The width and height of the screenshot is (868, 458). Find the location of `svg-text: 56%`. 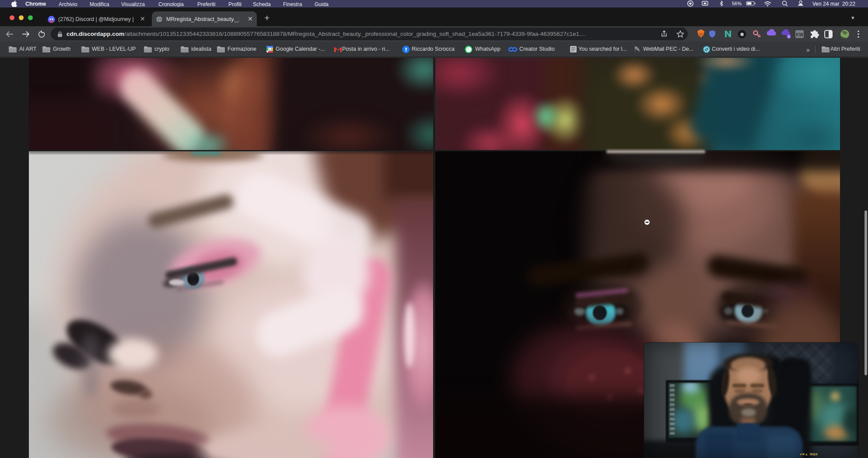

svg-text: 56% is located at coordinates (737, 3).